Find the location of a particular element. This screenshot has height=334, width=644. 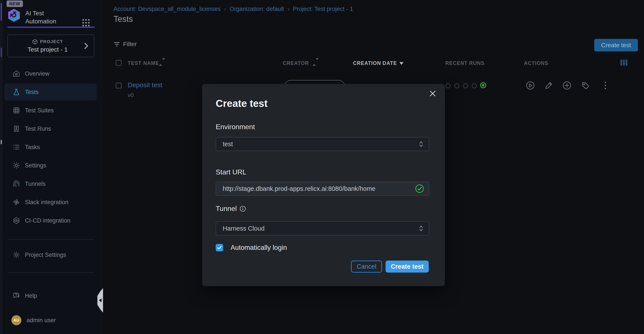

module-rail is located at coordinates (1, 167).